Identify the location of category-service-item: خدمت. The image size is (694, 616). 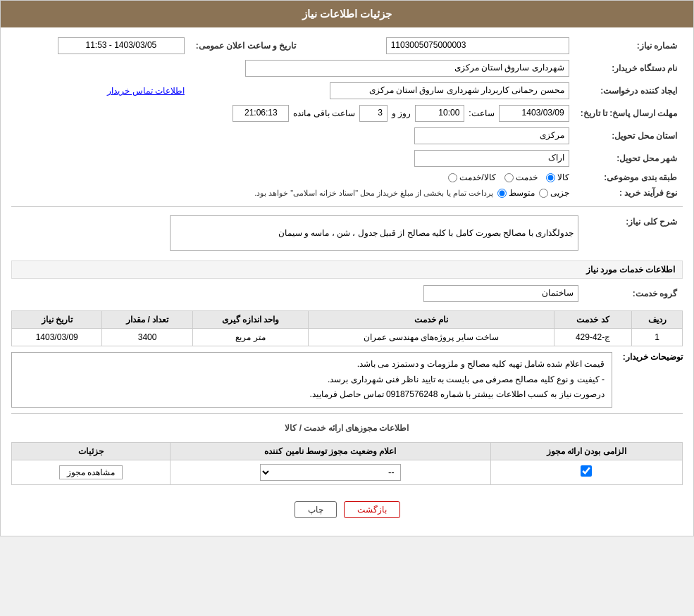
(521, 177).